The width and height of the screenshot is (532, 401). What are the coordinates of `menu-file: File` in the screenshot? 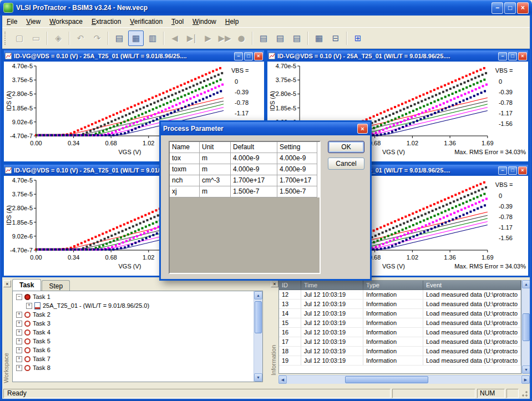 It's located at (12, 22).